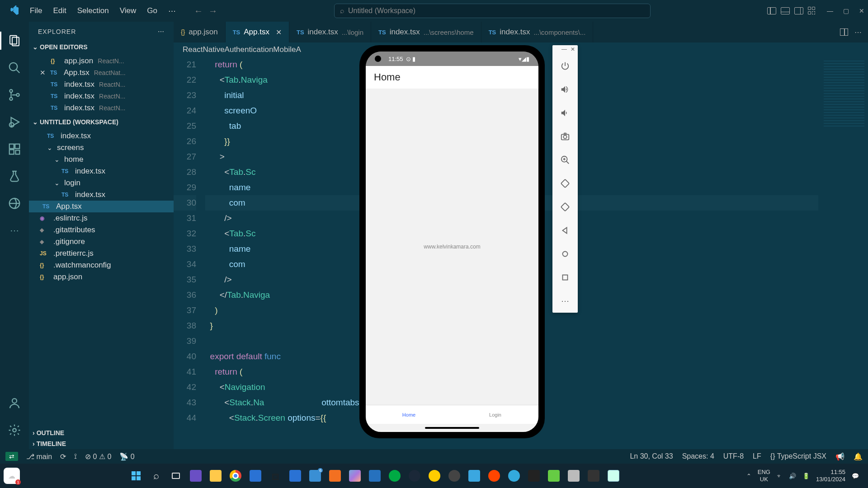 The height and width of the screenshot is (488, 868). Describe the element at coordinates (565, 160) in the screenshot. I see `emulator-zoom-icon` at that location.